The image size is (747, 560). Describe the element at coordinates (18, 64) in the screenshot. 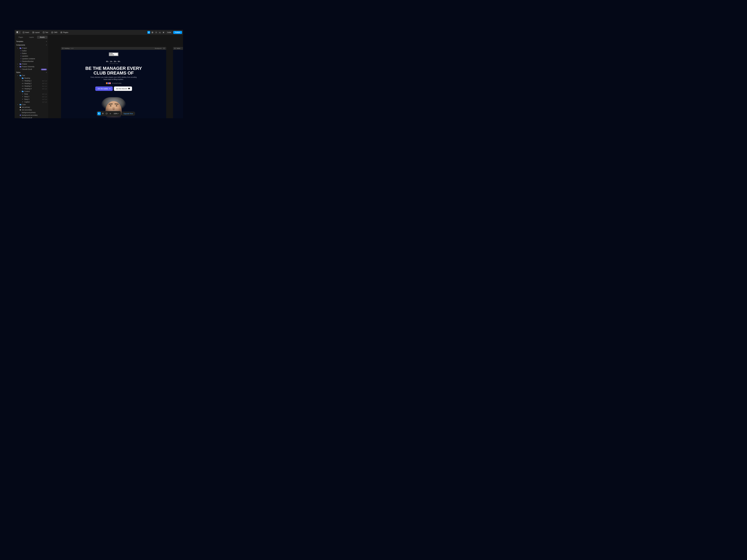

I see `caret-icon: ▸` at that location.